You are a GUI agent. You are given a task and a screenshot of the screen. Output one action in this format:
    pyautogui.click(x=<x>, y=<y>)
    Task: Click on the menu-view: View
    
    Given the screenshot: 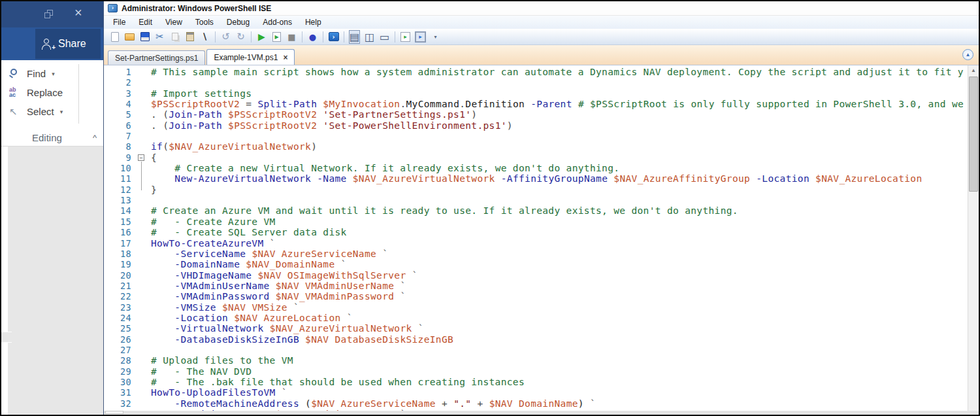 What is the action you would take?
    pyautogui.click(x=174, y=22)
    